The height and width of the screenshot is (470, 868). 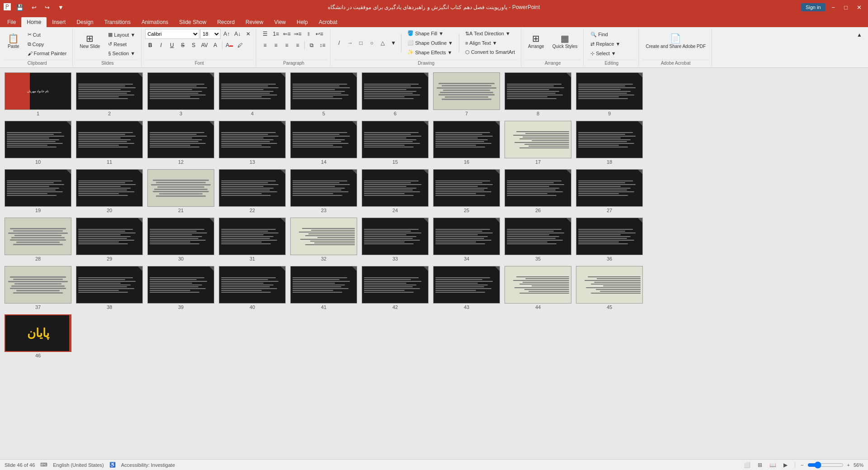 I want to click on zoom-slider, so click(x=826, y=465).